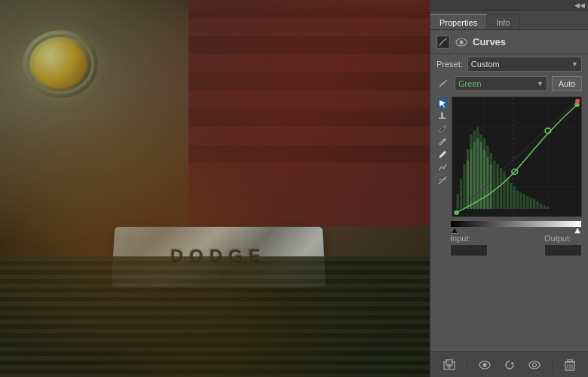 This screenshot has height=377, width=588. I want to click on adjustment-layer-icon, so click(443, 42).